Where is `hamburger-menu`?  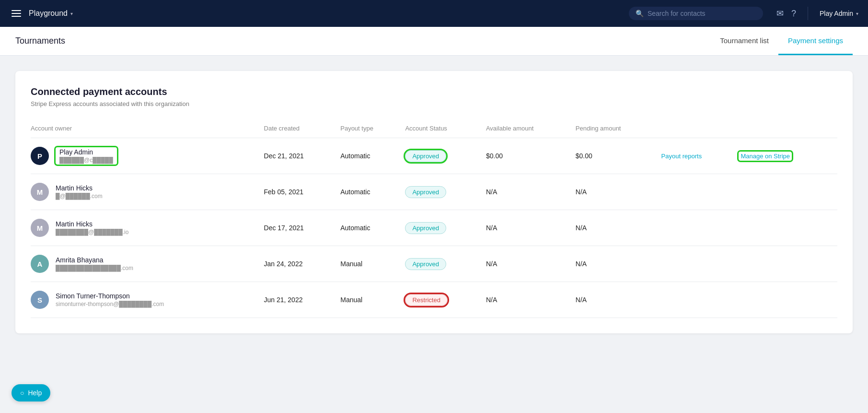 hamburger-menu is located at coordinates (16, 13).